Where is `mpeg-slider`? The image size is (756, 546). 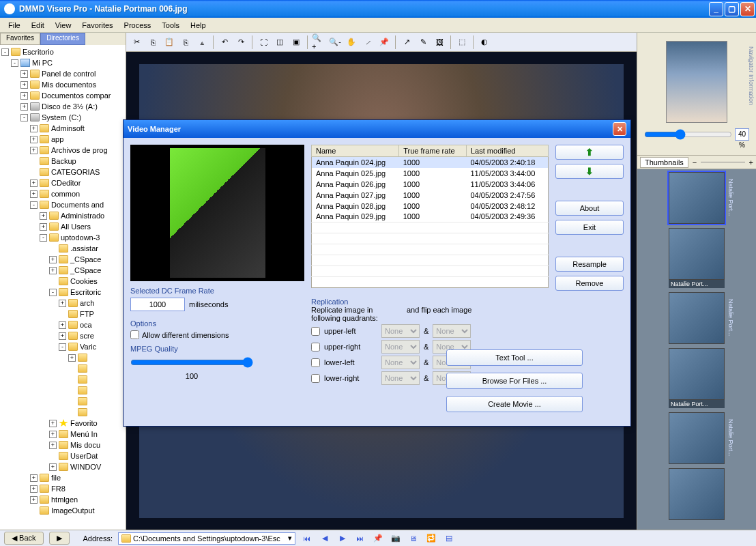
mpeg-slider is located at coordinates (192, 362).